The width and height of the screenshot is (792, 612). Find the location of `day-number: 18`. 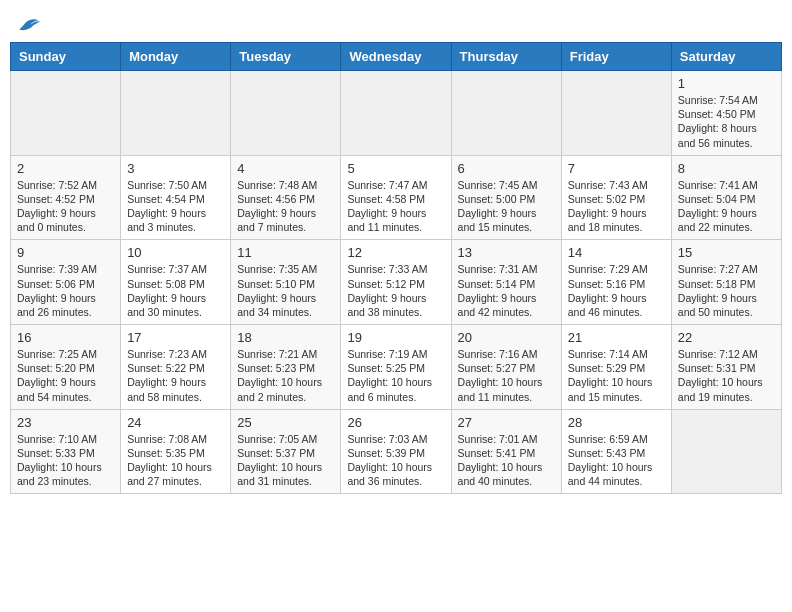

day-number: 18 is located at coordinates (286, 338).